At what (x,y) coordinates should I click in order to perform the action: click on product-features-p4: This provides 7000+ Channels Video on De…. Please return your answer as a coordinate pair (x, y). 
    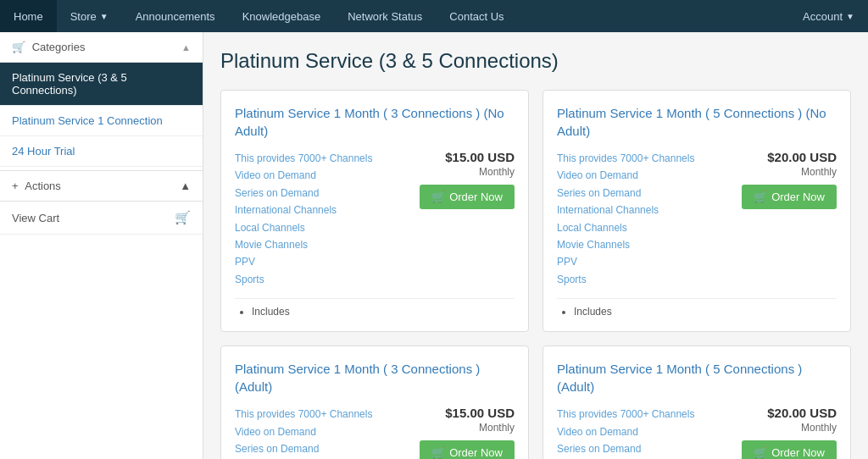
    Looking at the image, I should click on (626, 432).